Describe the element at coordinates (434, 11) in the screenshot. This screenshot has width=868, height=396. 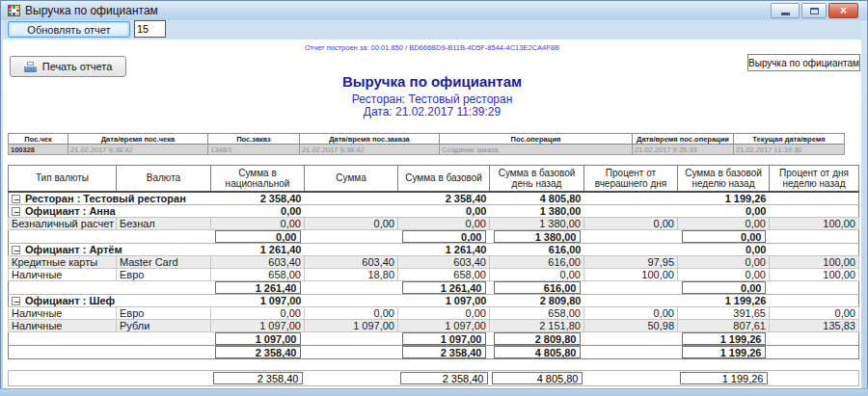
I see `window-titlebar: Выручка по официантам ×` at that location.